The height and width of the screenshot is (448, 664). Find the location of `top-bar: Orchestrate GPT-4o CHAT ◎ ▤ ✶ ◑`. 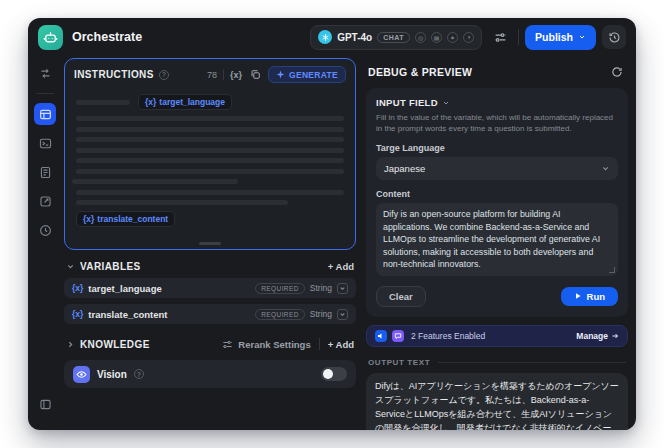

top-bar: Orchestrate GPT-4o CHAT ◎ ▤ ✶ ◑ is located at coordinates (332, 37).